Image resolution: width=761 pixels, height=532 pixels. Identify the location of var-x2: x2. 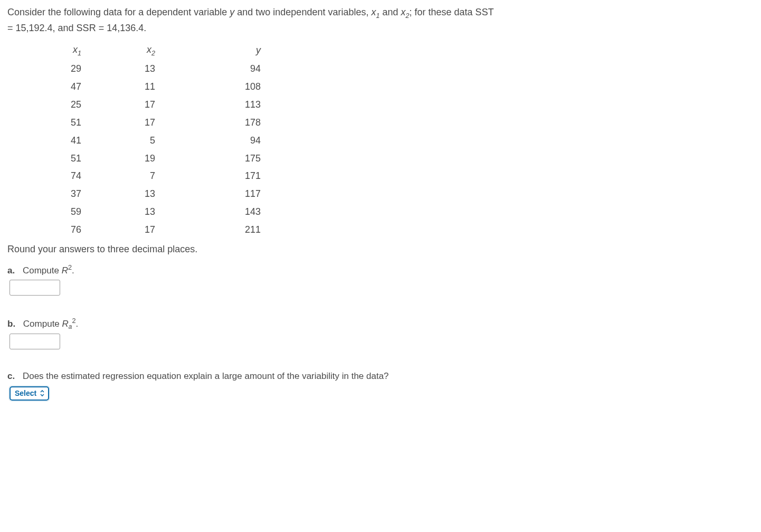
(405, 12).